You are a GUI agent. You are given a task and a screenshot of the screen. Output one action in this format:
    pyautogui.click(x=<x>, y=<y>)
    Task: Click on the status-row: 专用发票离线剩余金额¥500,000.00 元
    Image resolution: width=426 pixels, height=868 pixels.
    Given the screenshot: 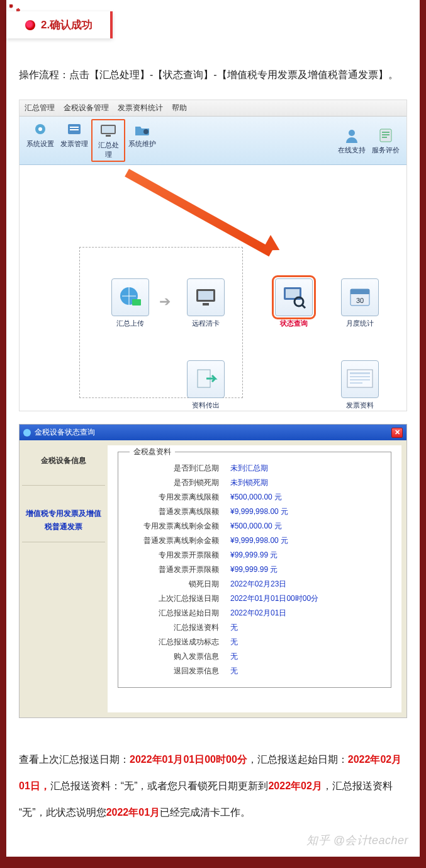 What is the action you would take?
    pyautogui.click(x=252, y=527)
    